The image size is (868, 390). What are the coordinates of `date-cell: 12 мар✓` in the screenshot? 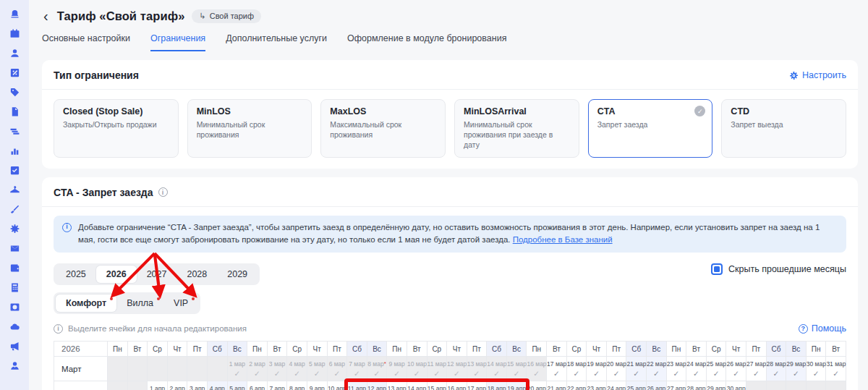 It's located at (457, 369).